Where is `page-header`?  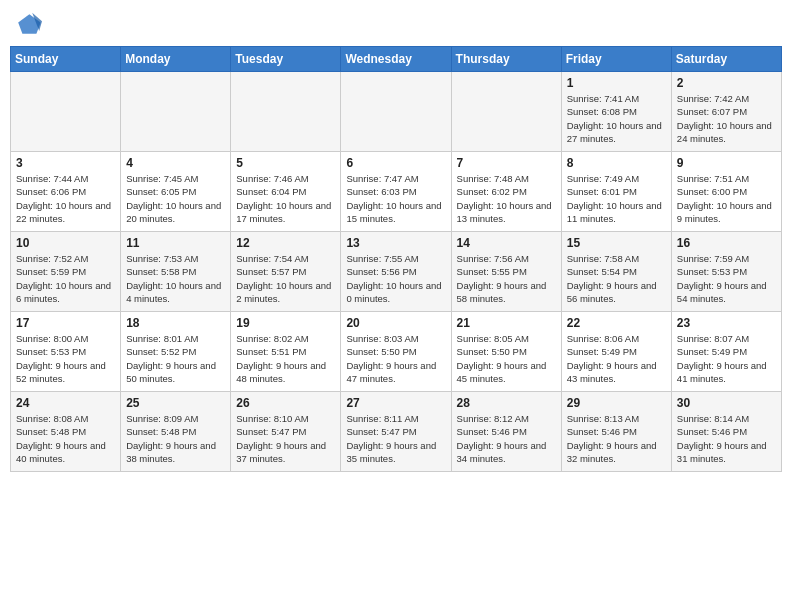
page-header is located at coordinates (396, 24).